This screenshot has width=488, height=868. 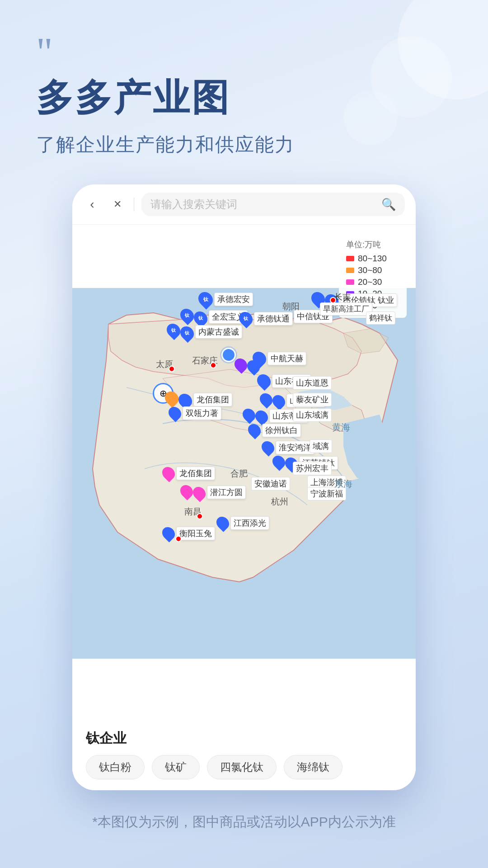 What do you see at coordinates (288, 448) in the screenshot?
I see `pin-淮安鸿洋: 淮安鸿洋` at bounding box center [288, 448].